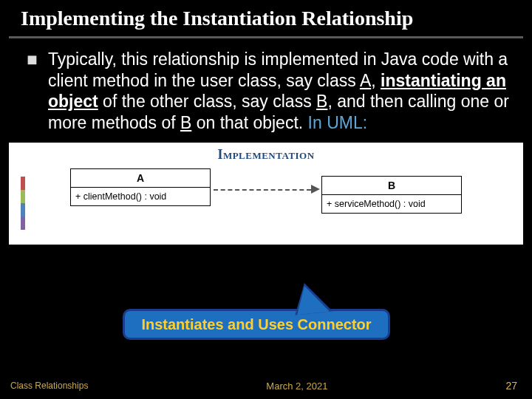 This screenshot has height=399, width=532. Describe the element at coordinates (256, 325) in the screenshot. I see `callout-text: Instantiates and Uses Connector` at that location.